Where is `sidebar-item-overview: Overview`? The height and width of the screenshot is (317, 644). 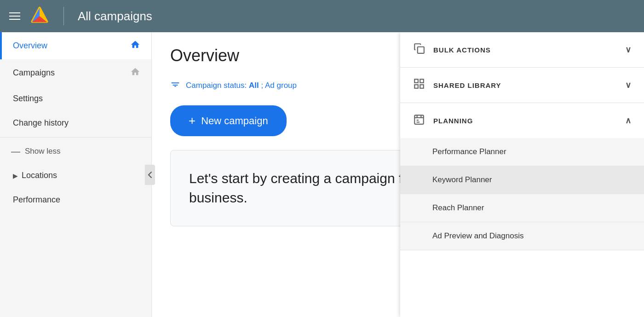
sidebar-item-overview: Overview is located at coordinates (75, 46).